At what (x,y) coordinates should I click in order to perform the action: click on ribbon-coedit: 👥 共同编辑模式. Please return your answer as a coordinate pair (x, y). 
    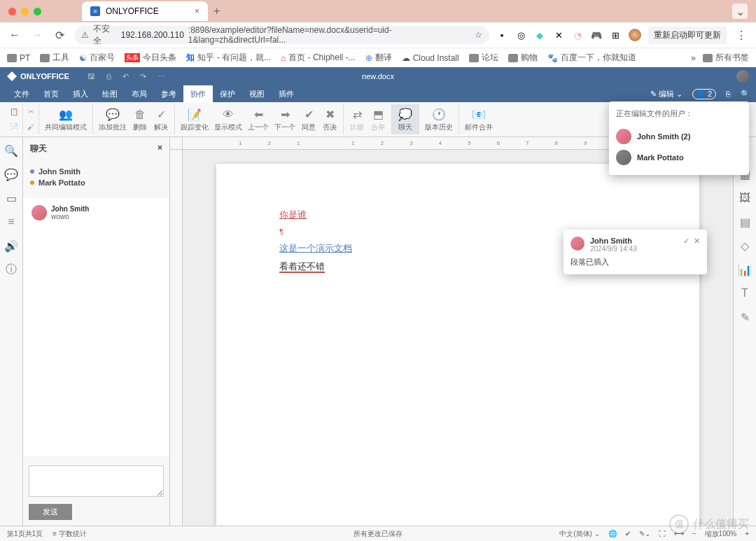
    Looking at the image, I should click on (66, 119).